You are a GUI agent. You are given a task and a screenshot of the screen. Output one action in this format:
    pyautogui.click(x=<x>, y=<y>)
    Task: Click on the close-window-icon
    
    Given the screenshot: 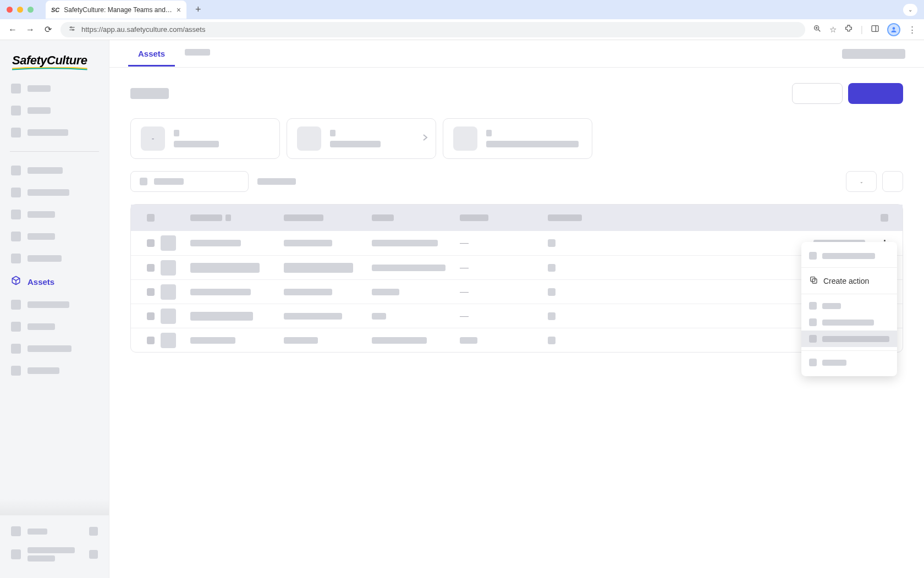 What is the action you would take?
    pyautogui.click(x=10, y=10)
    